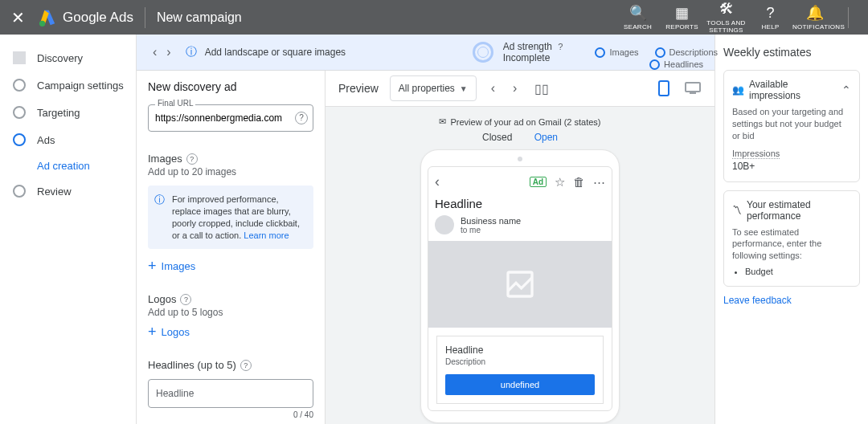  What do you see at coordinates (483, 52) in the screenshot?
I see `strength-ring-icon` at bounding box center [483, 52].